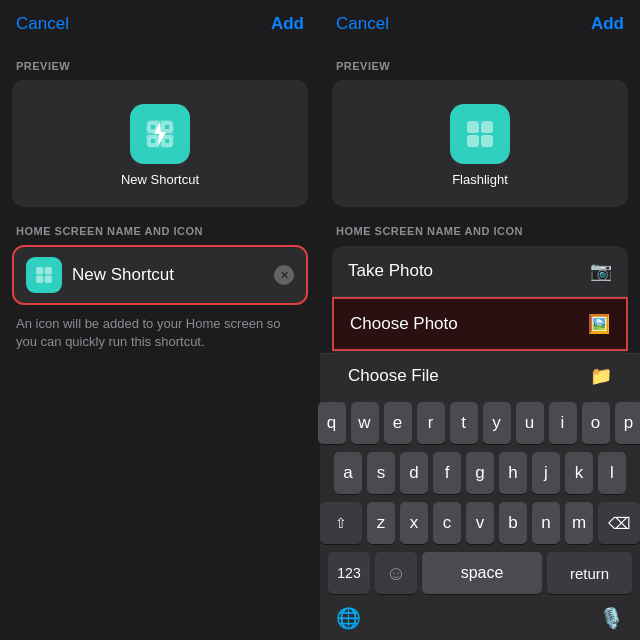 The width and height of the screenshot is (640, 640). What do you see at coordinates (480, 523) in the screenshot?
I see `key-v: v` at bounding box center [480, 523].